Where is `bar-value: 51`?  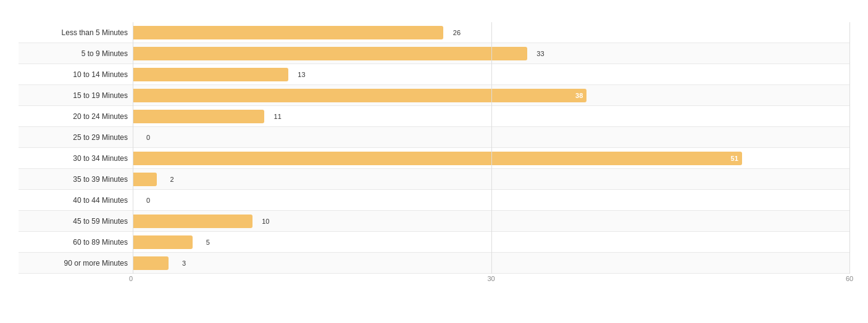
bar-value: 51 is located at coordinates (735, 158).